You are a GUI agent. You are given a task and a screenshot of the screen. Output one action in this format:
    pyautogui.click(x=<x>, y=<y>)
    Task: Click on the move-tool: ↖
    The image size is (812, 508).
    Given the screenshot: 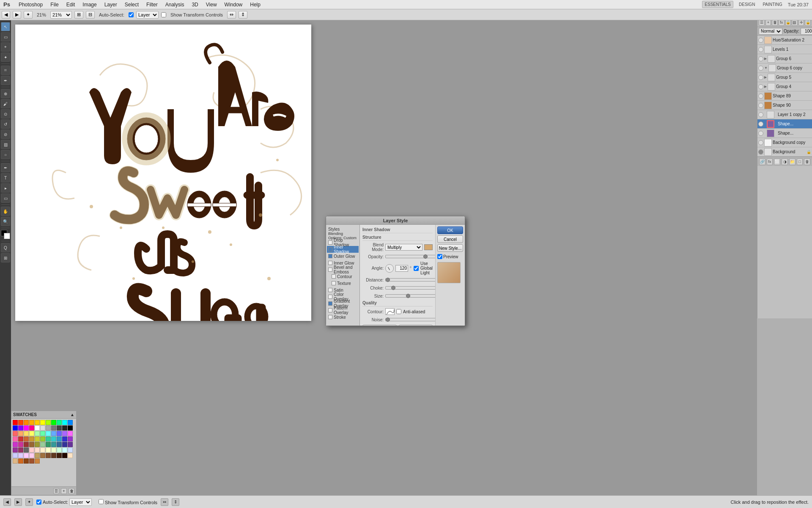 What is the action you would take?
    pyautogui.click(x=5, y=27)
    